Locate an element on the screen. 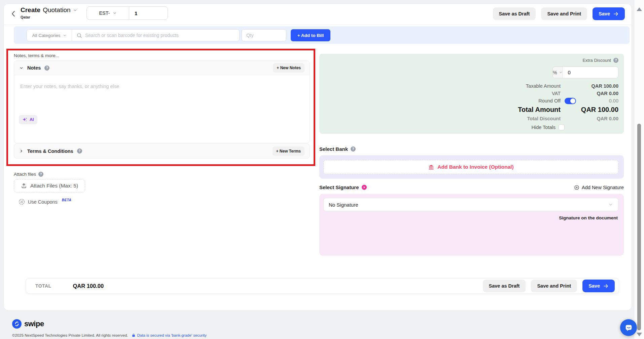  total-label: TOTAL is located at coordinates (43, 286).